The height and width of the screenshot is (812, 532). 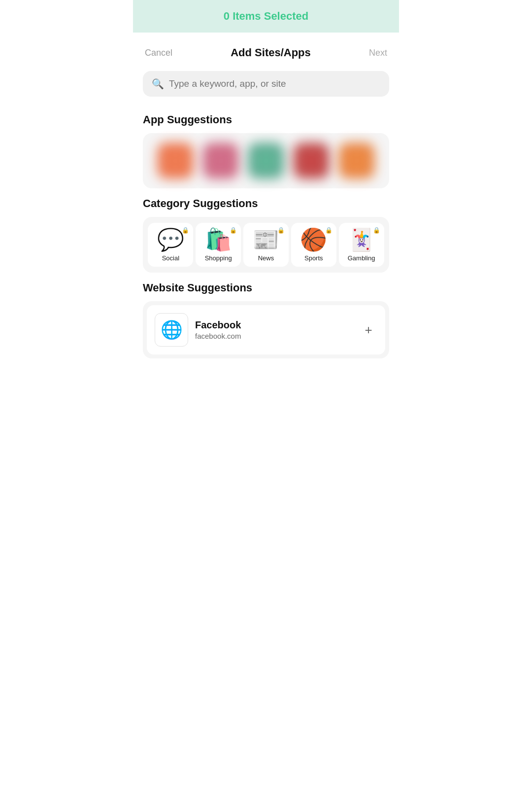 What do you see at coordinates (219, 258) in the screenshot?
I see `category-label-shopping: Shopping` at bounding box center [219, 258].